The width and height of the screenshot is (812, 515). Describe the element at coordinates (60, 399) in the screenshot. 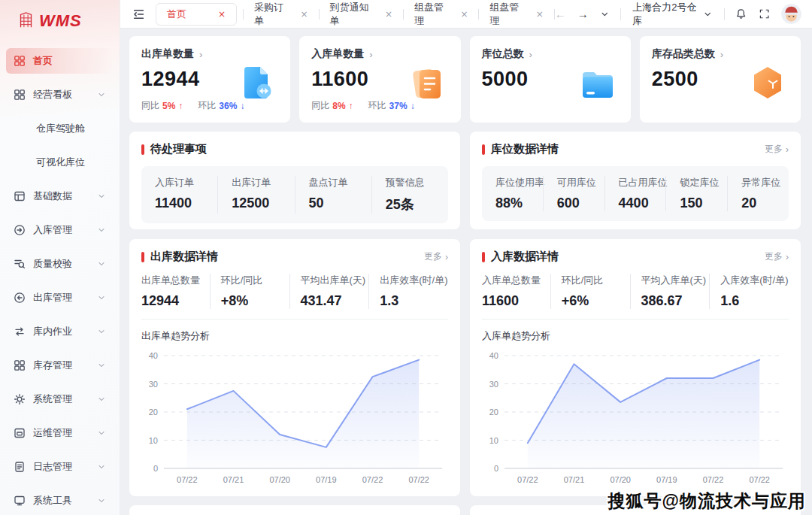

I see `sidebar-item-system-mgmt: 系统管理` at that location.